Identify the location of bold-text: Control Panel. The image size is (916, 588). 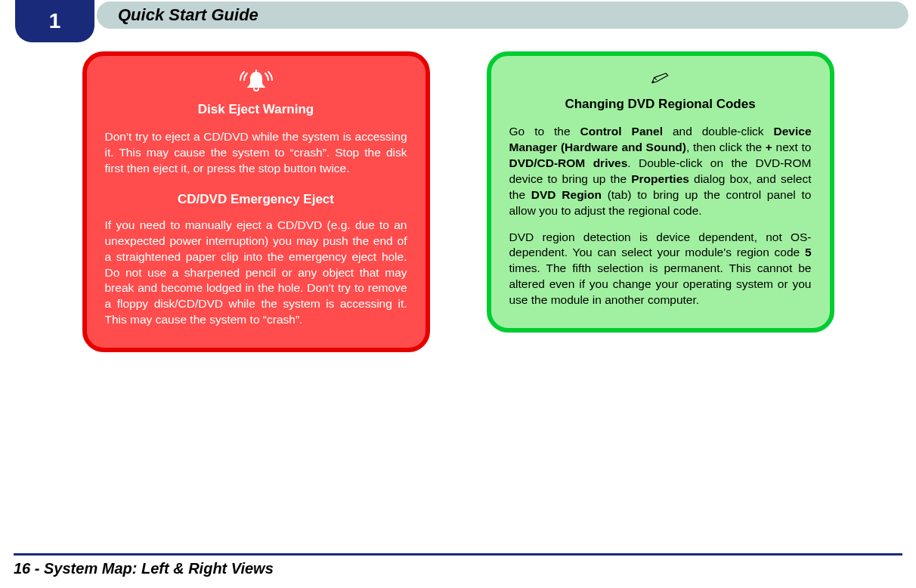
(621, 132).